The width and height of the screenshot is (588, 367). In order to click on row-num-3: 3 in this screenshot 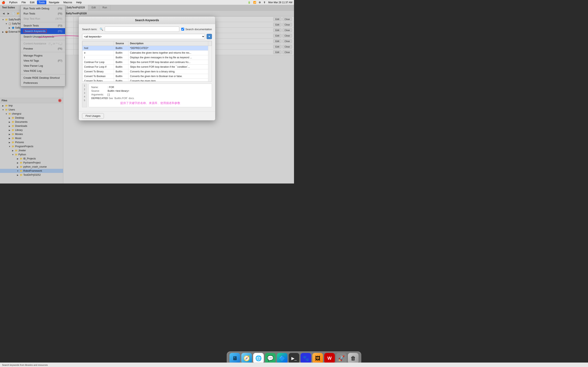, I will do `click(85, 93)`.